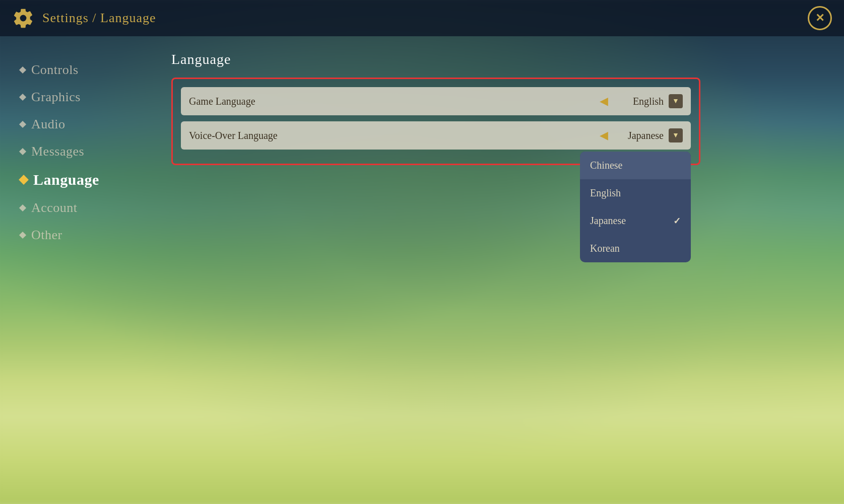 The width and height of the screenshot is (844, 504). I want to click on game-language-row: Game Language ◀ English ▼, so click(436, 101).